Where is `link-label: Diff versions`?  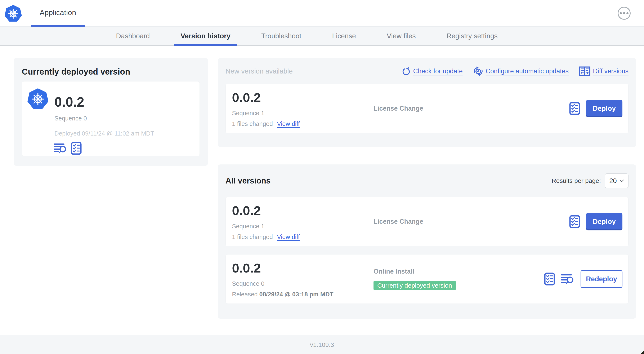
link-label: Diff versions is located at coordinates (611, 71).